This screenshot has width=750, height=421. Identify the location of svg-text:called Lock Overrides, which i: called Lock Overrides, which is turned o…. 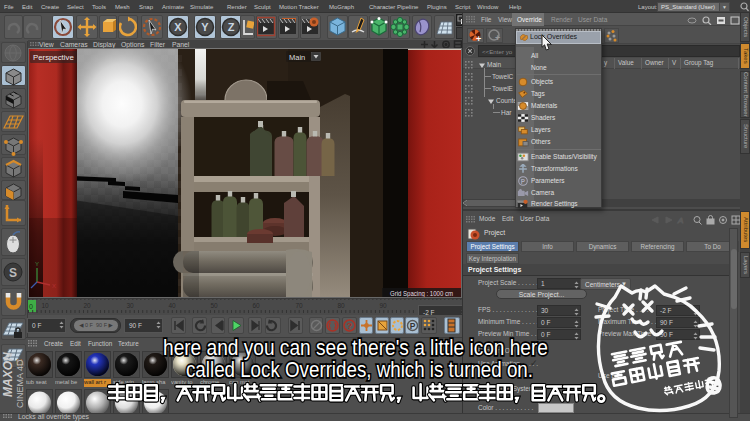
(360, 370).